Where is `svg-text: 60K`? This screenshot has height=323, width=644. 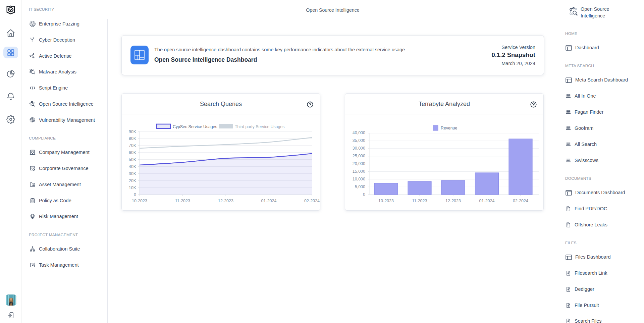 svg-text: 60K is located at coordinates (133, 153).